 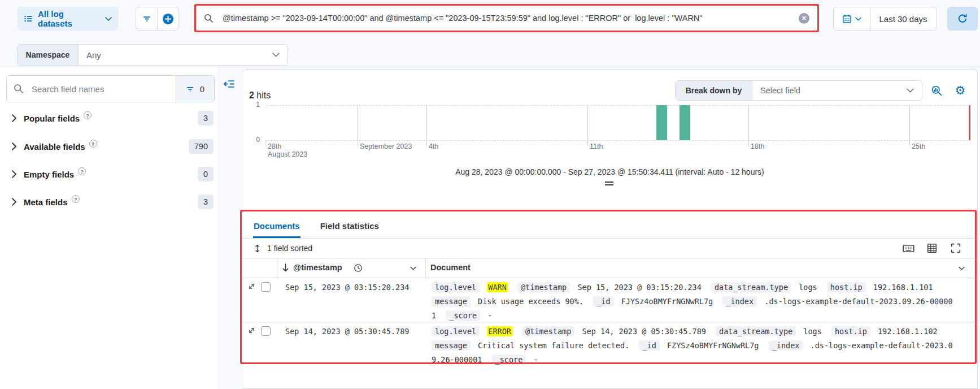 What do you see at coordinates (852, 19) in the screenshot?
I see `calendar-menu-button` at bounding box center [852, 19].